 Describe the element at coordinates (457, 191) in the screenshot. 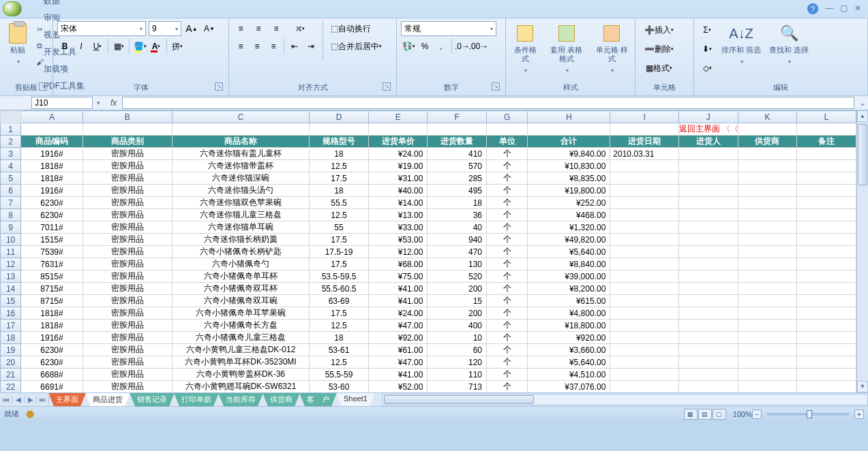

I see `cell: 495` at that location.